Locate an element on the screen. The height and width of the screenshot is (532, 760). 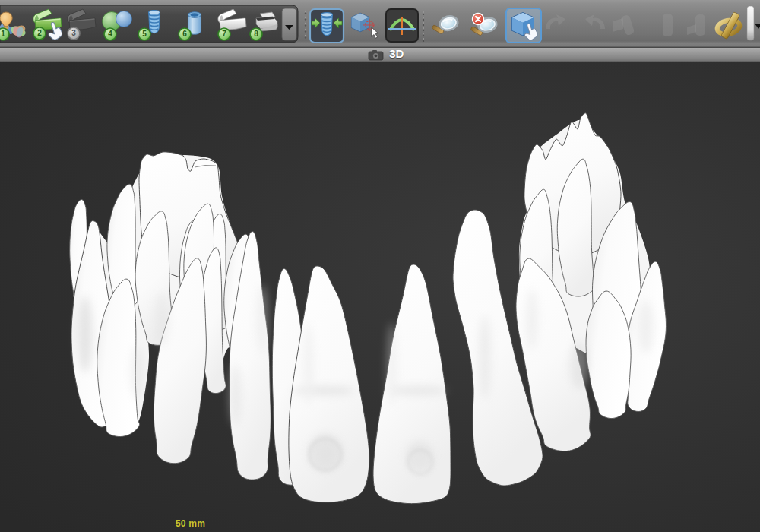
svg-text: 2 is located at coordinates (40, 33).